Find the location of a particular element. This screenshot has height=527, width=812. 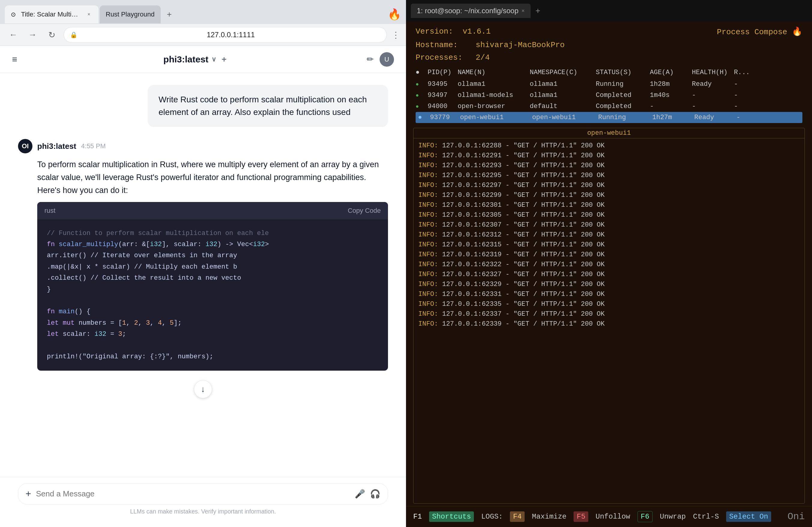

row-name-3: open-browser is located at coordinates (494, 106).